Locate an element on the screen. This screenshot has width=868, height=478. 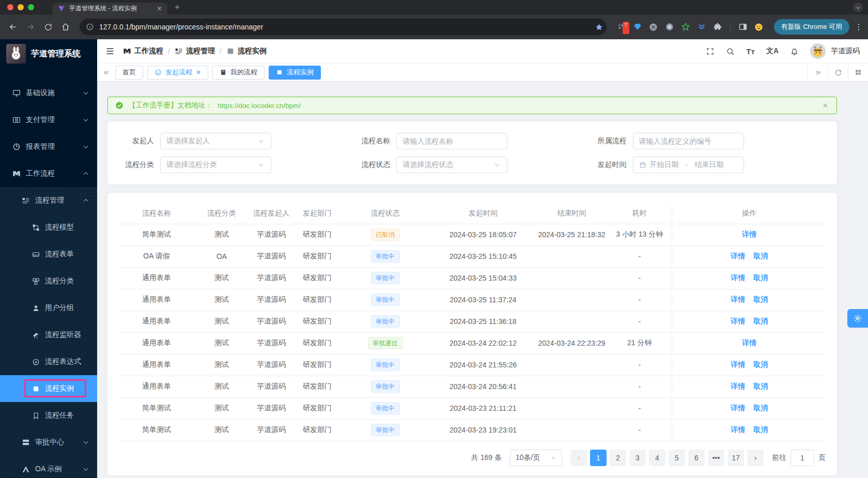
sidebar-item-infrastructure: 基础设施 is located at coordinates (49, 93).